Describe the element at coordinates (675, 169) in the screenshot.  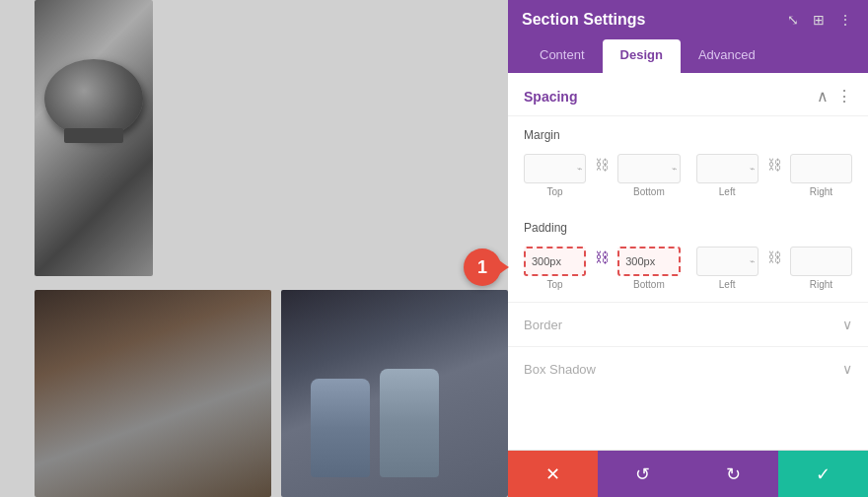
I see `margin-bottom-link-icon: ⌁` at that location.